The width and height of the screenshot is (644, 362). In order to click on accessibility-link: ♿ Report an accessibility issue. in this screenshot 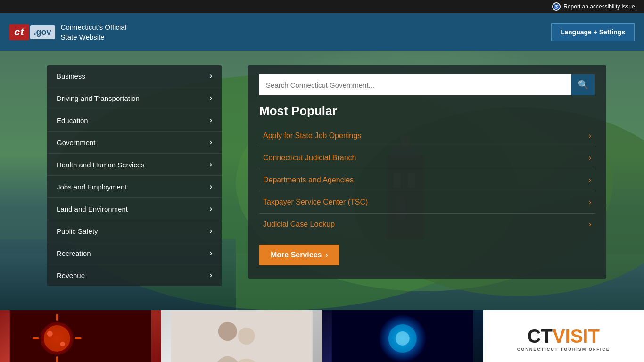, I will do `click(594, 7)`.